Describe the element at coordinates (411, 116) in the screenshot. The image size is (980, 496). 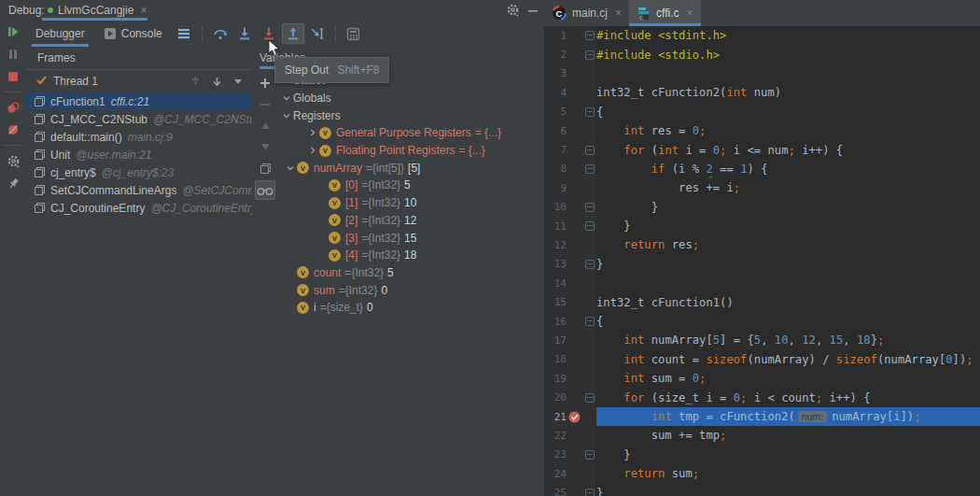
I see `variable-row: Registers` at that location.